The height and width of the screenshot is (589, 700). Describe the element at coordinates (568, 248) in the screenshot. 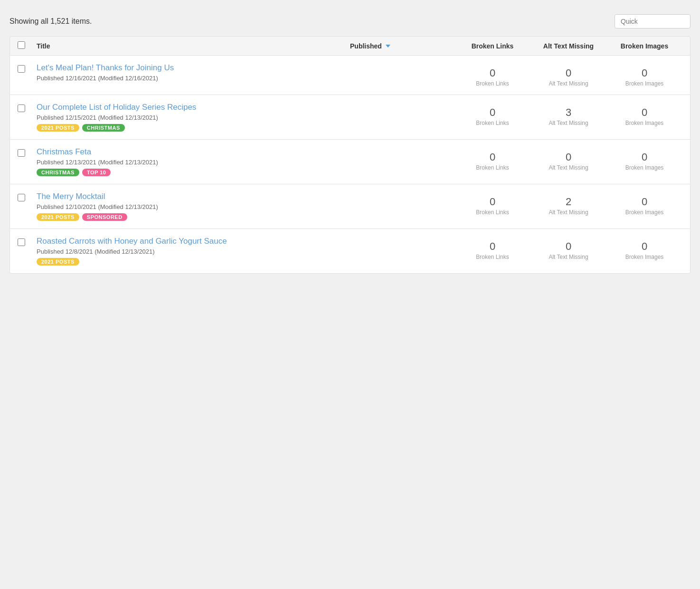

I see `item-stats-5: 0 Broken Links 0 Alt Text Missing 0 Brok…` at that location.